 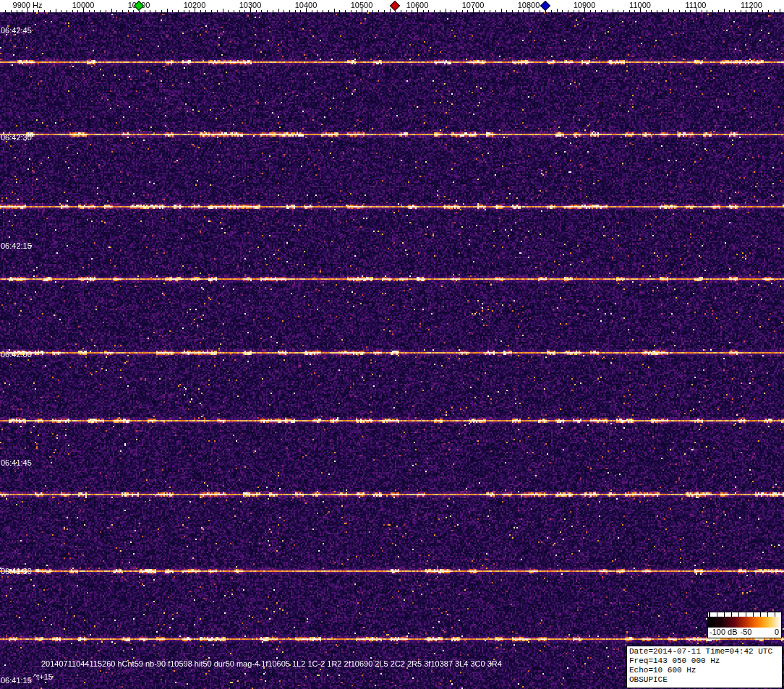 What do you see at coordinates (195, 5) in the screenshot?
I see `freq-tick-label: 10200` at bounding box center [195, 5].